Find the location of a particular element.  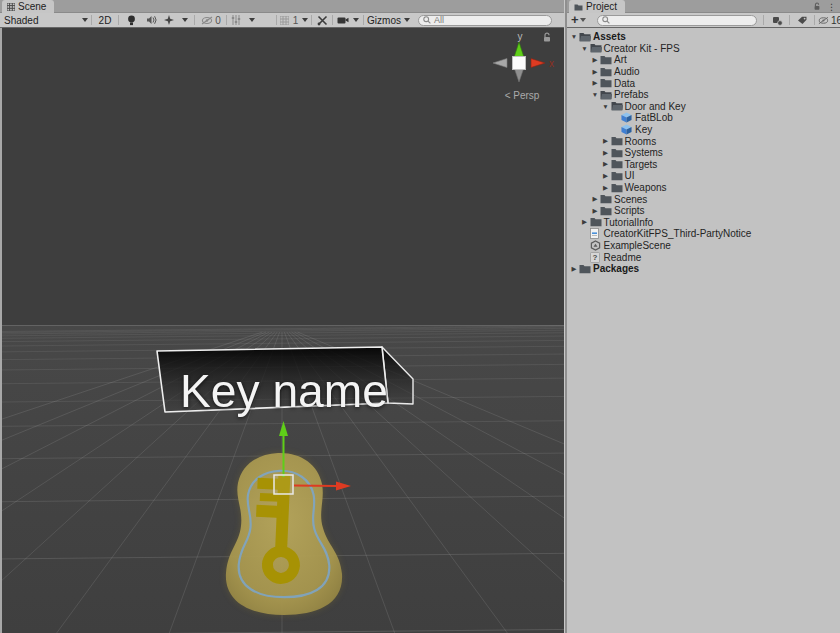

gizmo-minus-y-cone is located at coordinates (520, 76).